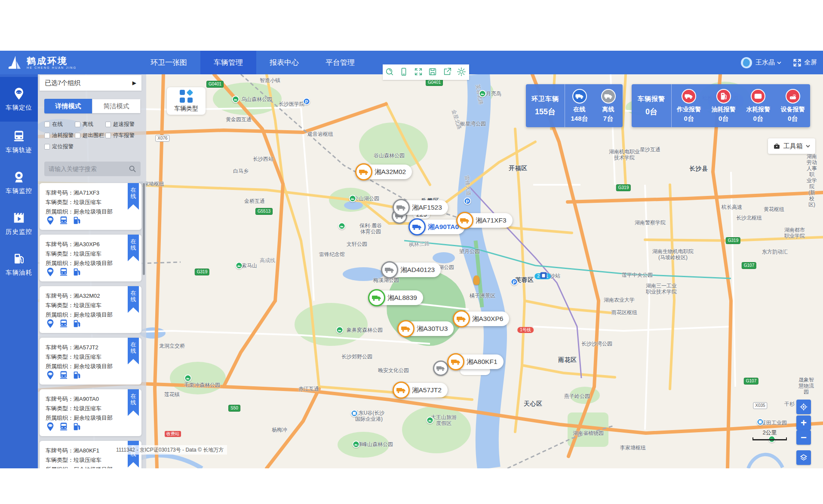 The width and height of the screenshot is (823, 504). I want to click on nav-tab-环卫一张图: 环卫一张图, so click(169, 63).